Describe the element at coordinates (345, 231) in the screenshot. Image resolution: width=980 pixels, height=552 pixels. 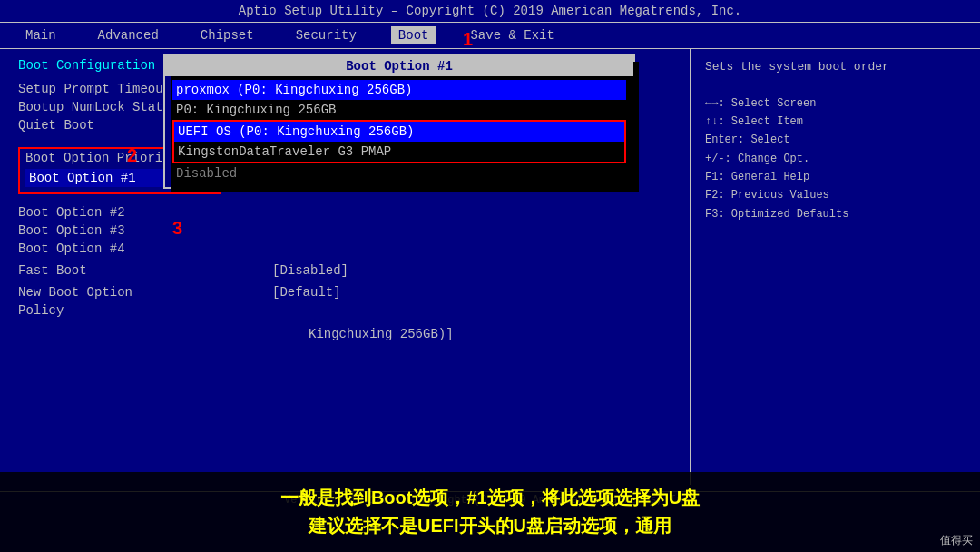
I see `boot-option-3-row: Boot Option #3` at that location.